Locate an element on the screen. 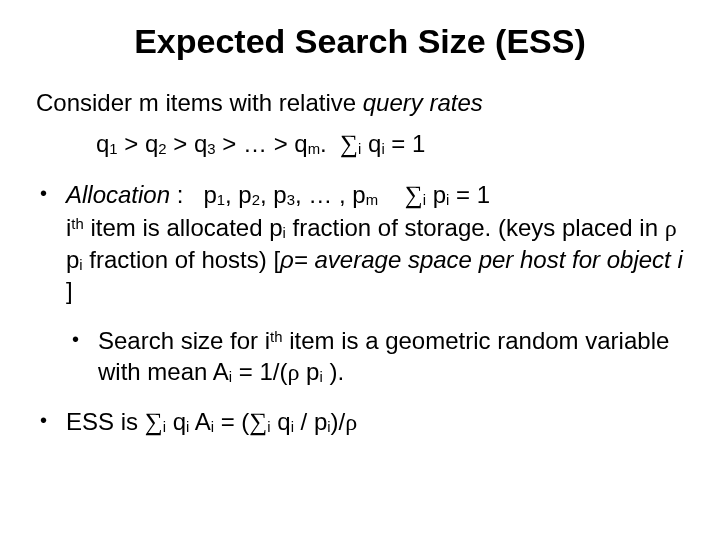  p-dots: , … , p is located at coordinates (330, 194).